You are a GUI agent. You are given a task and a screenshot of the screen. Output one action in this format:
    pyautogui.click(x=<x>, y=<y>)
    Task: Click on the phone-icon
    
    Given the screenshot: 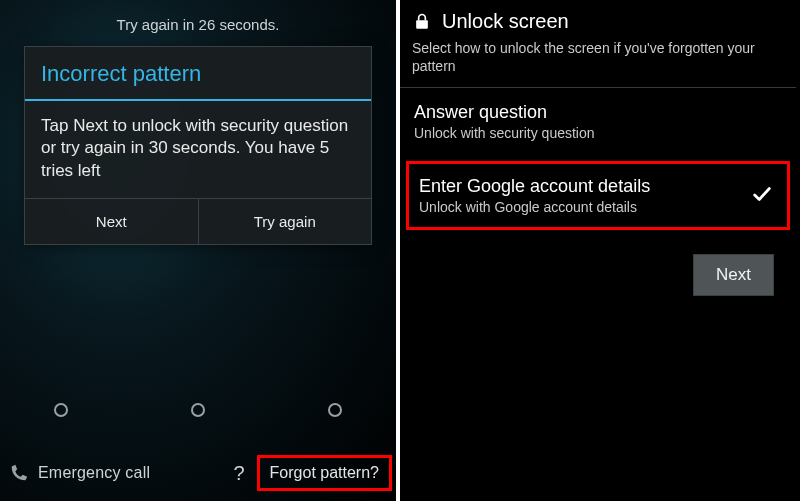 What is the action you would take?
    pyautogui.click(x=19, y=473)
    